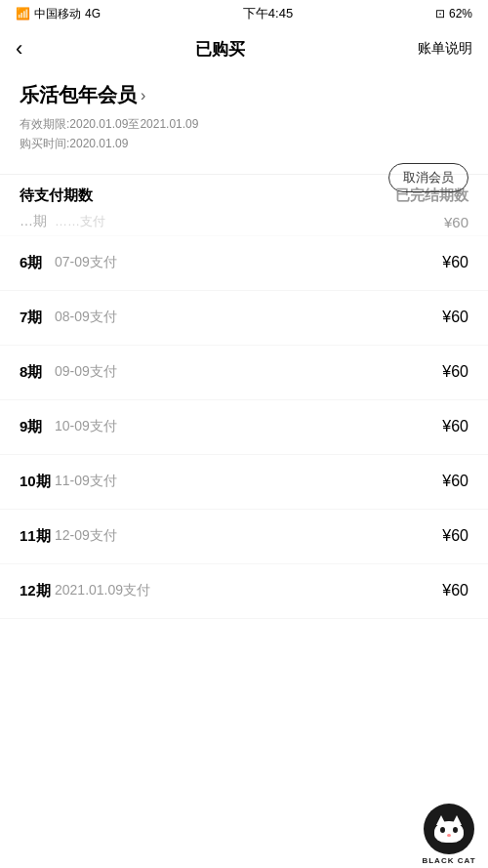 Image resolution: width=488 pixels, height=868 pixels. What do you see at coordinates (58, 14) in the screenshot?
I see `carrier-label: 中国移动` at bounding box center [58, 14].